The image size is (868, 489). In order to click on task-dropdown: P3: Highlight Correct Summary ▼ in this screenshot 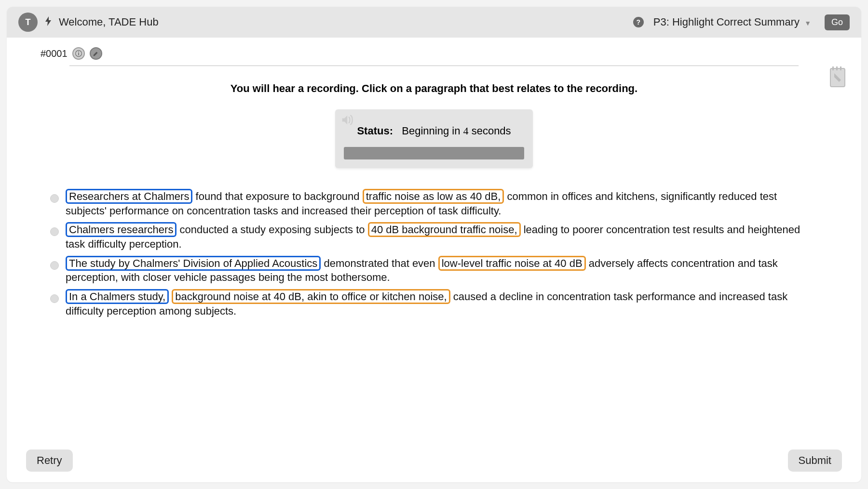, I will do `click(732, 22)`.